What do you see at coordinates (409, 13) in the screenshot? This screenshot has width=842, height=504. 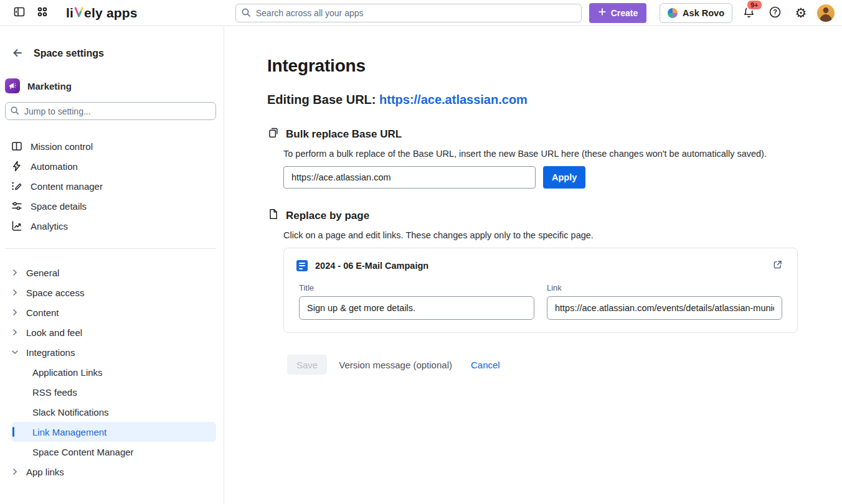 I see `global-search-input` at bounding box center [409, 13].